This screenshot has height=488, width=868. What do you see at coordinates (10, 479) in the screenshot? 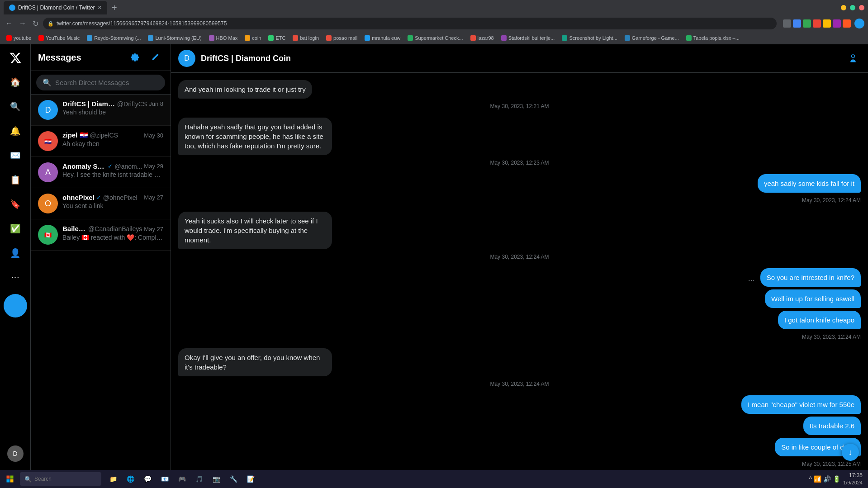
I see `taskbar-start-button` at bounding box center [10, 479].